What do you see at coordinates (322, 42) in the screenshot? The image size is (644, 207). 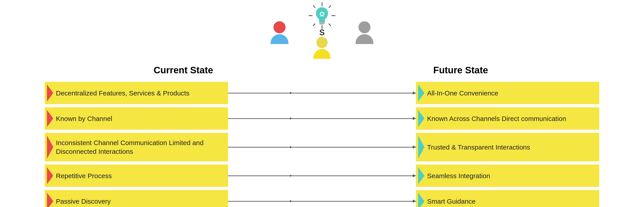 I see `person-yellow-head` at bounding box center [322, 42].